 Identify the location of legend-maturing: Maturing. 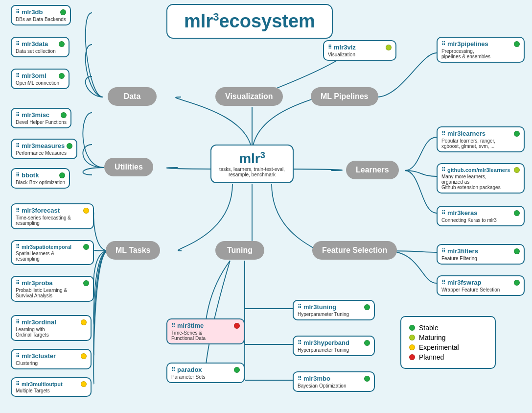
(448, 338).